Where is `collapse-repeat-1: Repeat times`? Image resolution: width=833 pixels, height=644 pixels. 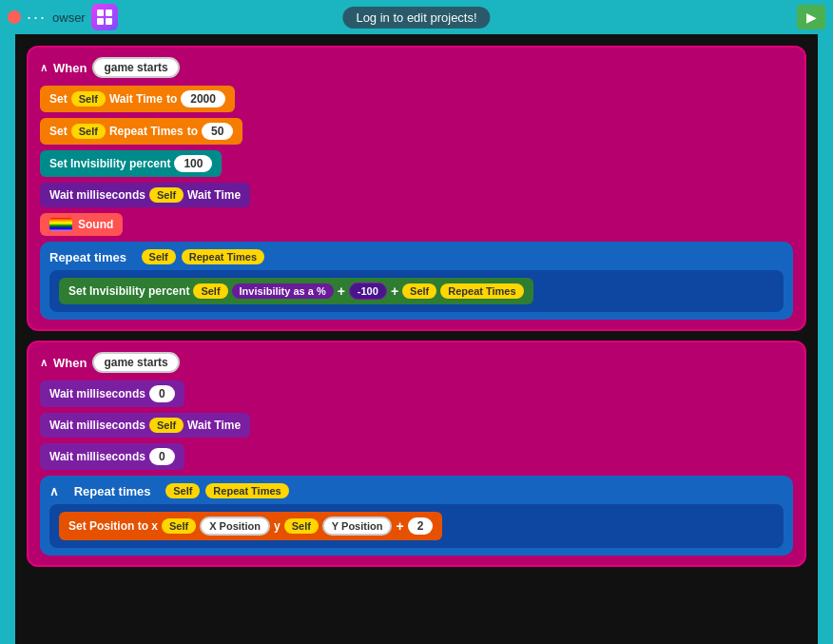 collapse-repeat-1: Repeat times is located at coordinates (87, 257).